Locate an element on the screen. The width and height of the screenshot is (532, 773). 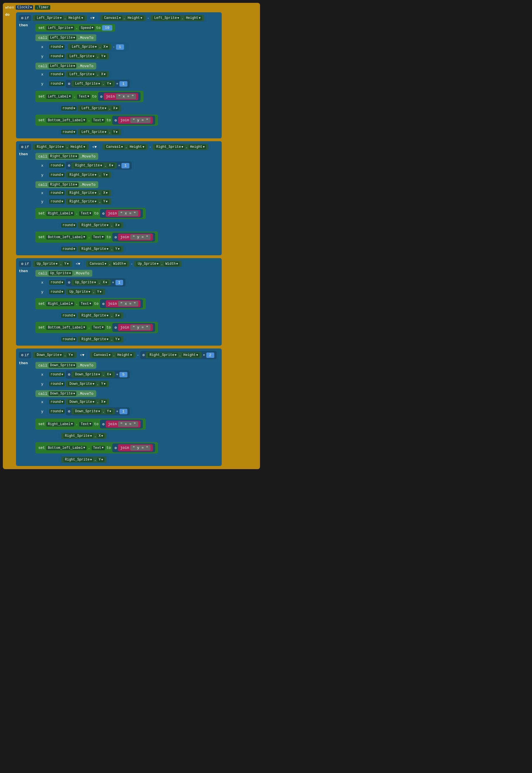
us-width-dd: Width ▼ is located at coordinates (172, 264).